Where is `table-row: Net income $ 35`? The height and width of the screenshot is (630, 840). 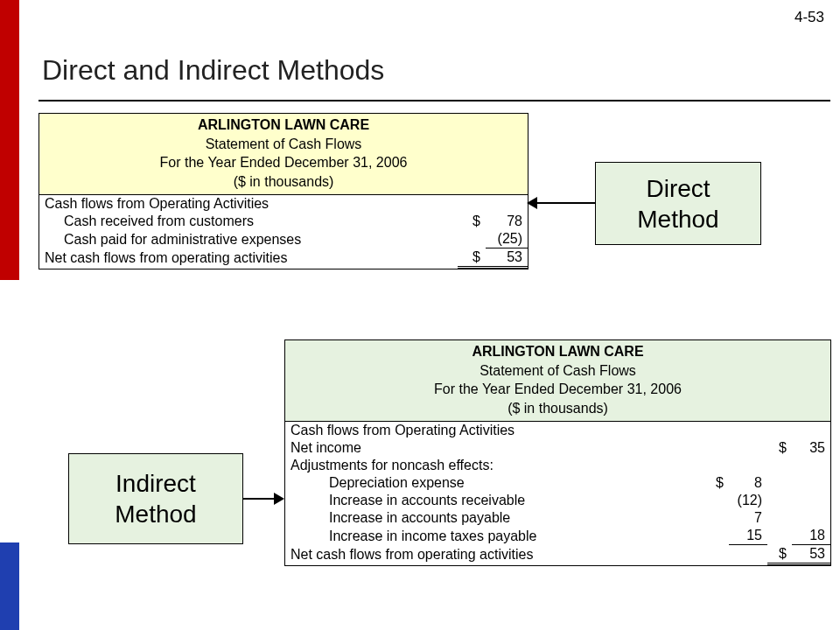
table-row: Net income $ 35 is located at coordinates (558, 448).